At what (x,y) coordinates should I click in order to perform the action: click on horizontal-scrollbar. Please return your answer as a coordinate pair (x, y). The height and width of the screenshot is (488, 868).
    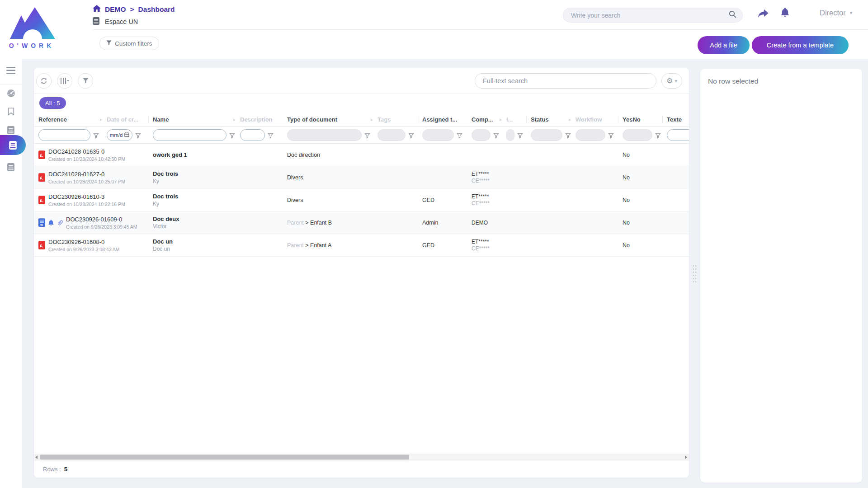
    Looking at the image, I should click on (362, 457).